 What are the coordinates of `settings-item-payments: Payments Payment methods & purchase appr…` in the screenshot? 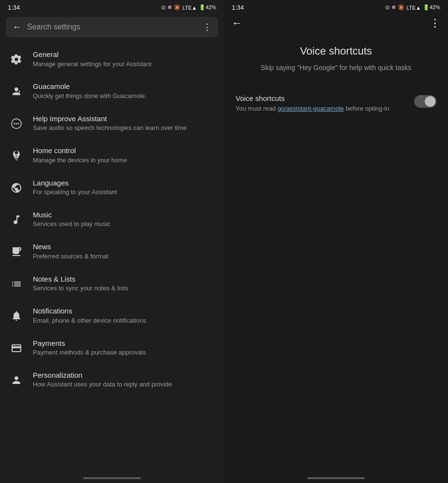 It's located at (112, 348).